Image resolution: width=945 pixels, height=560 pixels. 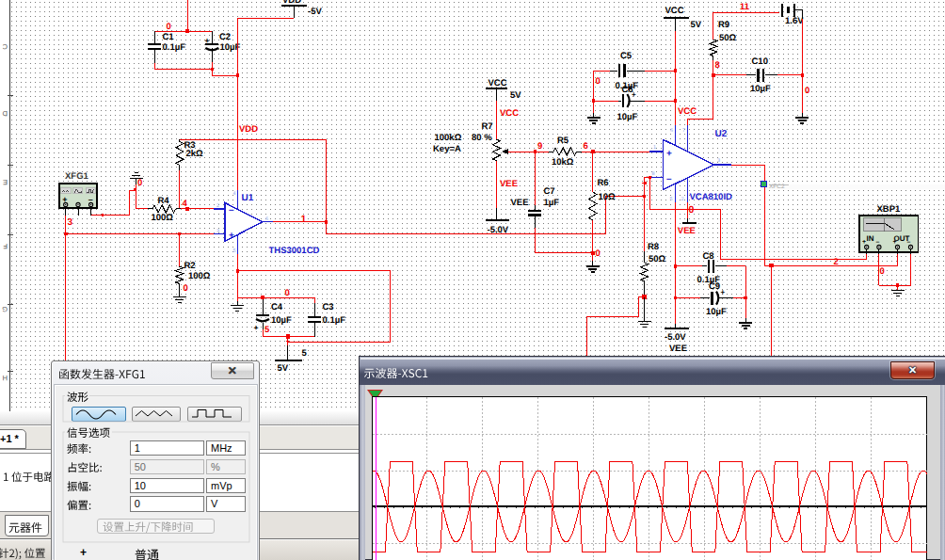 I want to click on svg-text: C, so click(x=5, y=47).